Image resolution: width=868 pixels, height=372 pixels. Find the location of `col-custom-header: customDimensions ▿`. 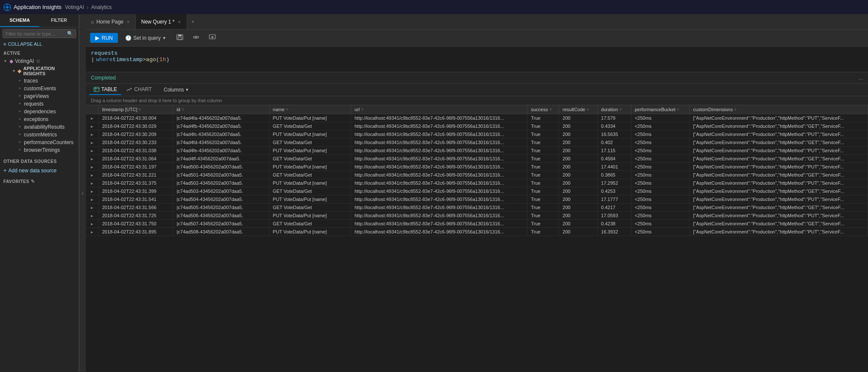

col-custom-header: customDimensions ▿ is located at coordinates (778, 109).